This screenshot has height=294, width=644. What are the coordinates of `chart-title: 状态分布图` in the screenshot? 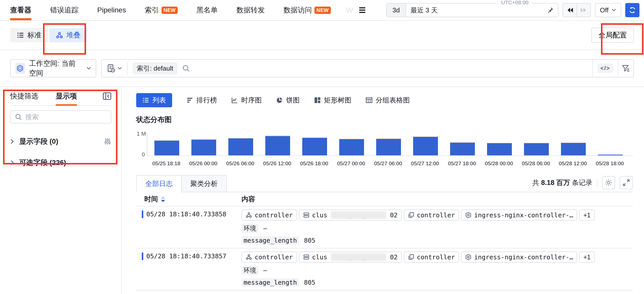 It's located at (385, 120).